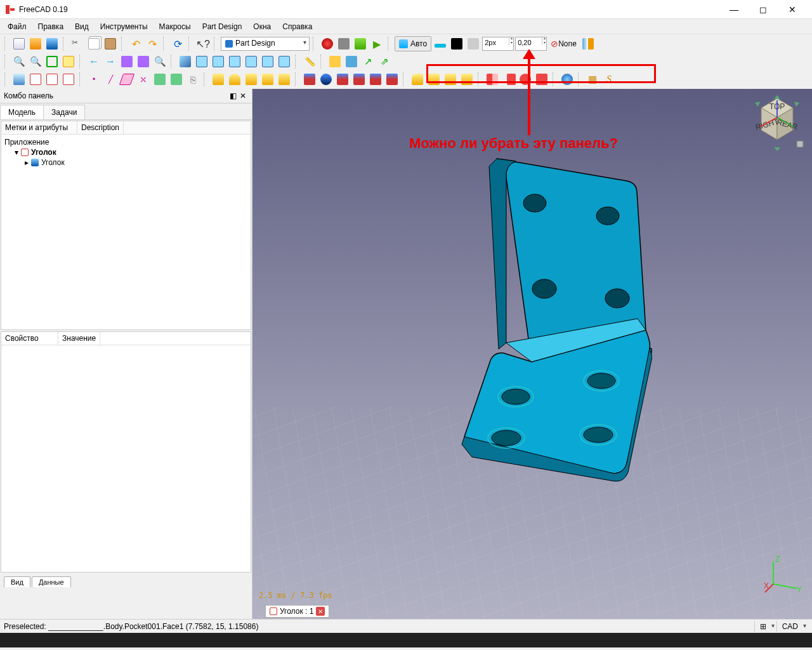 Image resolution: width=812 pixels, height=650 pixels. I want to click on pd-pocket-button, so click(310, 79).